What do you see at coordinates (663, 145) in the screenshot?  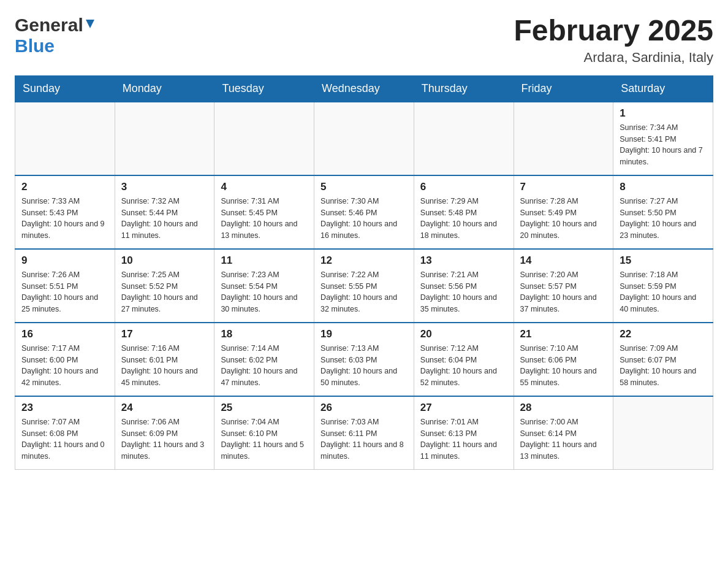 I see `day-info: Sunrise: 7:34 AM Sunset: 5:41 PM Dayligh…` at bounding box center [663, 145].